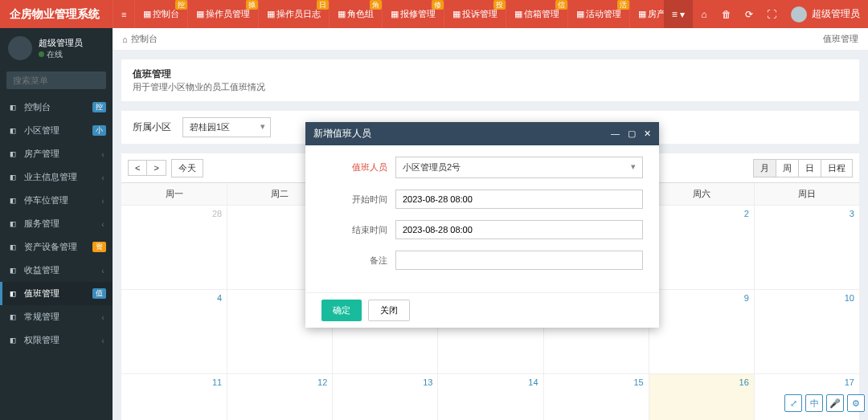 This screenshot has width=868, height=420. What do you see at coordinates (490, 39) in the screenshot?
I see `breadcrumb: ⌂ 控制台 值班管理` at bounding box center [490, 39].